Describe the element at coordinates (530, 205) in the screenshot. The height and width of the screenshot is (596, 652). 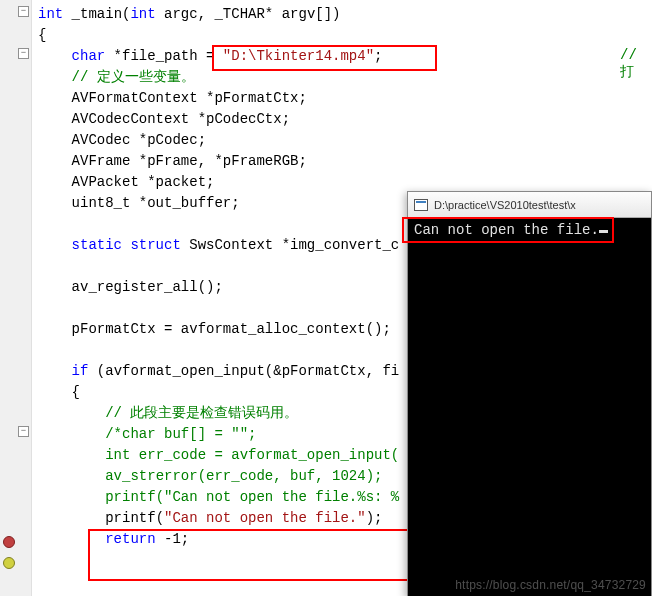
I see `console-titlebar: D:\practice\VS2010test\test\x` at that location.